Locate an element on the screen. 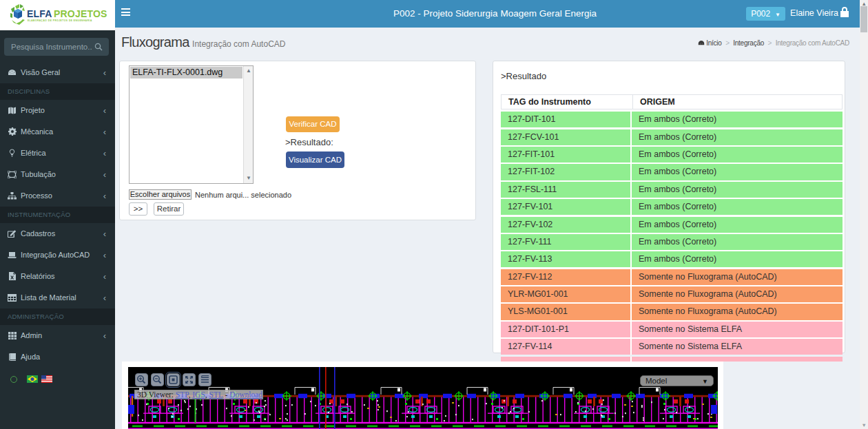  svg-text: PROJETOS is located at coordinates (81, 14).